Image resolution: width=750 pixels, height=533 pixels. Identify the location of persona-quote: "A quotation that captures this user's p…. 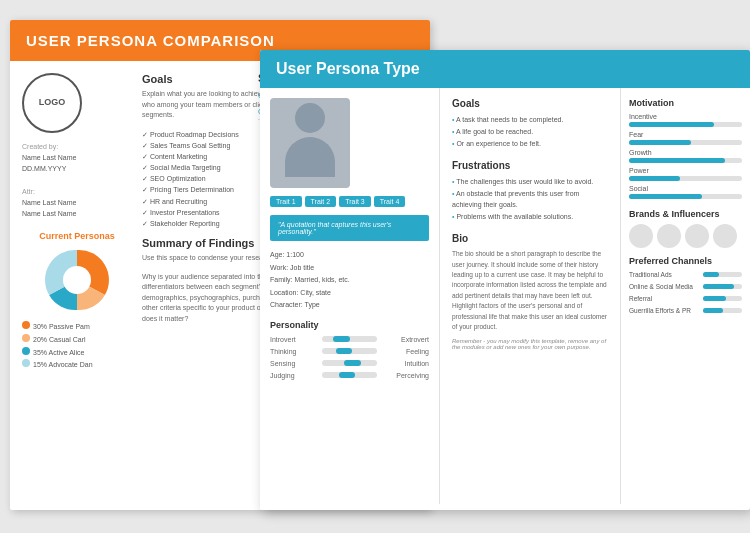
(350, 228).